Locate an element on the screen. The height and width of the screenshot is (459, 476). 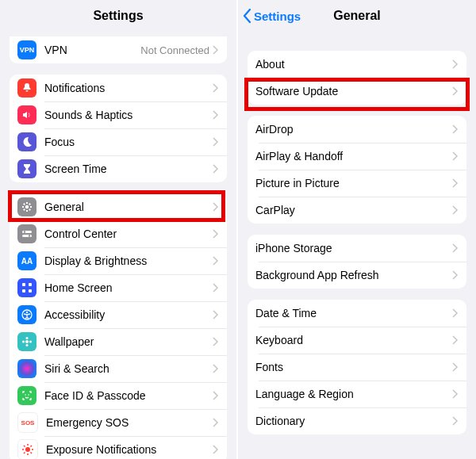
gear-icon is located at coordinates (27, 207).